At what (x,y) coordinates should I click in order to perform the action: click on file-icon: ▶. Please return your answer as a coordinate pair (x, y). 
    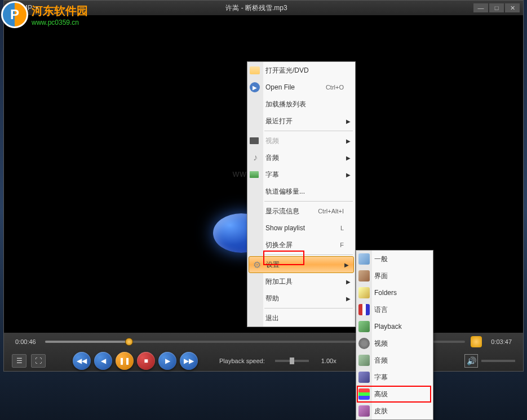
    Looking at the image, I should click on (255, 87).